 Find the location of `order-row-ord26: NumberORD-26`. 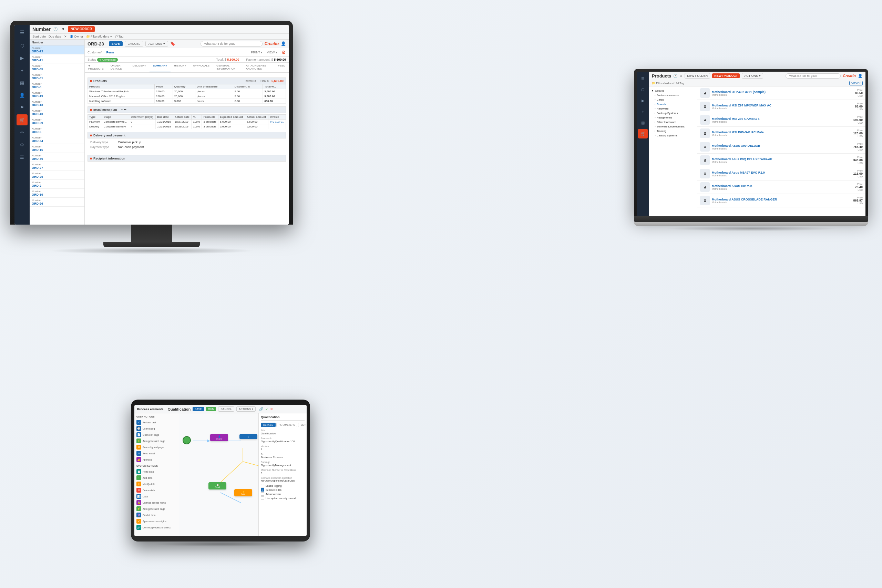

order-row-ord26: NumberORD-26 is located at coordinates (57, 202).